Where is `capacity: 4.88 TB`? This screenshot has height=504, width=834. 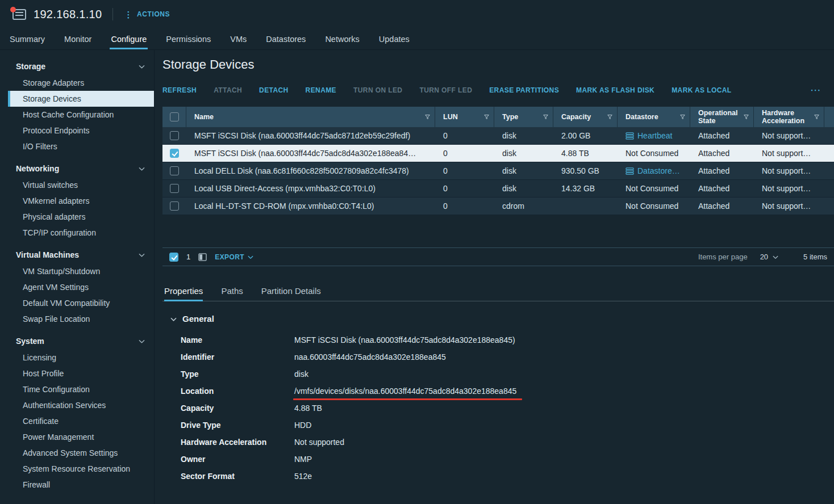 capacity: 4.88 TB is located at coordinates (585, 153).